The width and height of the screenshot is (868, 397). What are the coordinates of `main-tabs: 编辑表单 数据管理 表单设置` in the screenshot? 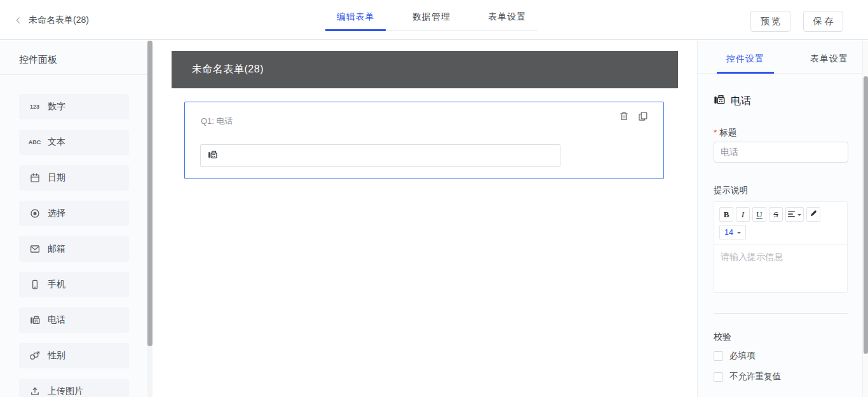 It's located at (431, 15).